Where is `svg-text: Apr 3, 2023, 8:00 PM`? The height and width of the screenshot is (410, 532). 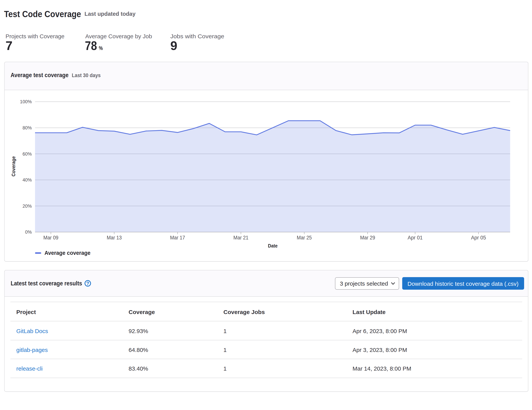
svg-text: Apr 3, 2023, 8:00 PM is located at coordinates (380, 350).